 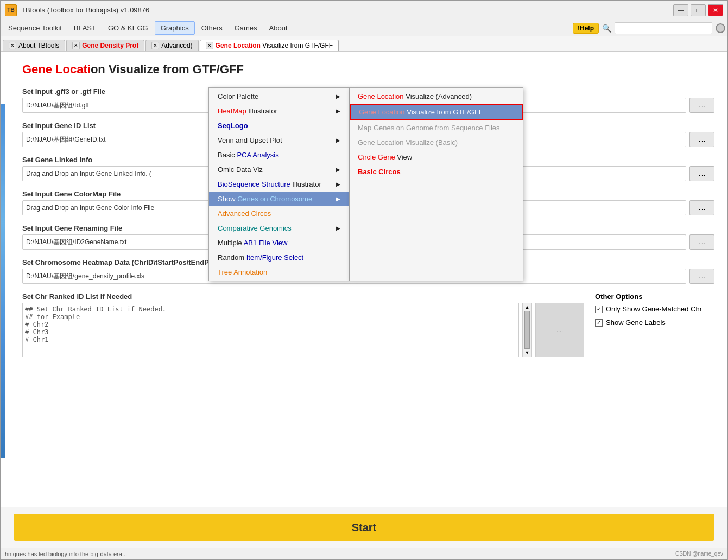 I want to click on other-options-title: Other Options, so click(x=655, y=296).